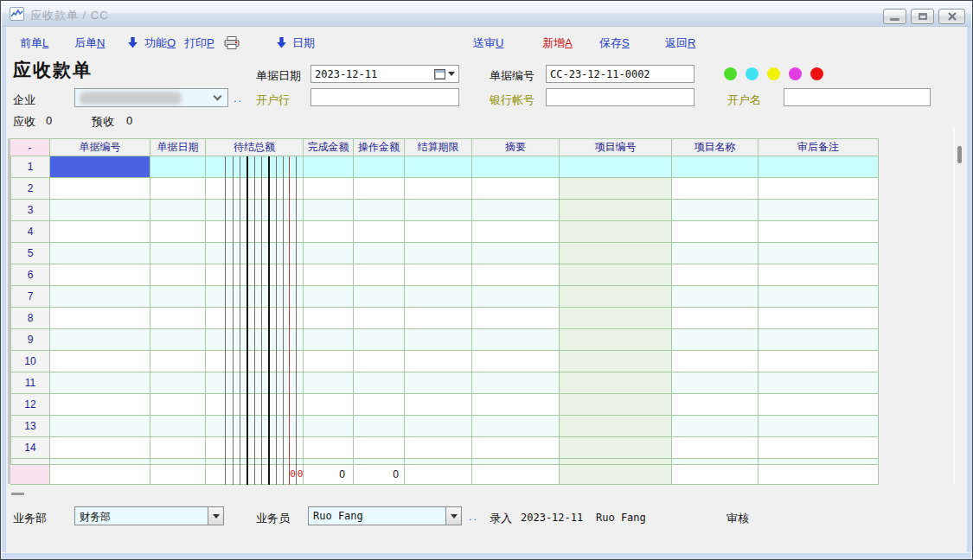 The height and width of the screenshot is (560, 973). Describe the element at coordinates (894, 16) in the screenshot. I see `minimize-button` at that location.